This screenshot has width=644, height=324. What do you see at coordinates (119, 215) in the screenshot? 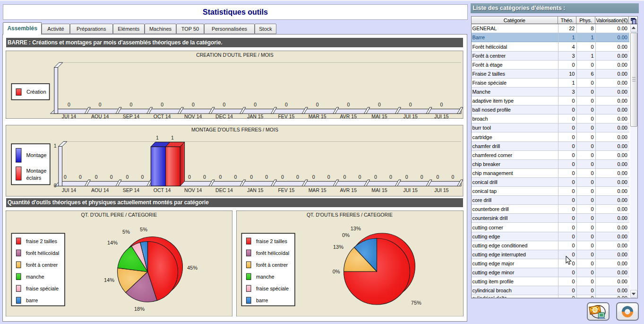
I see `svg-text: QT. D'OUTIL PERE / CATEGORIE` at bounding box center [119, 215].